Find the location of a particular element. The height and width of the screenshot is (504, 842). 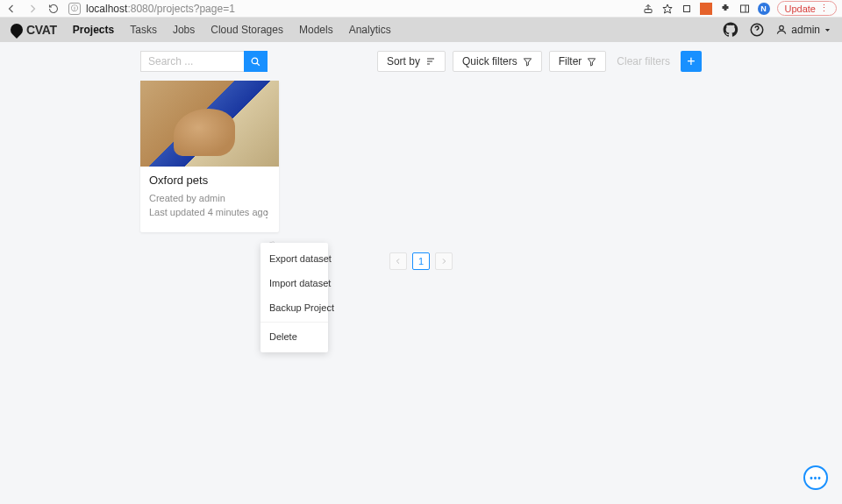

address-bar: ⓘ localhost:8080/projects?page=1 is located at coordinates (351, 9).